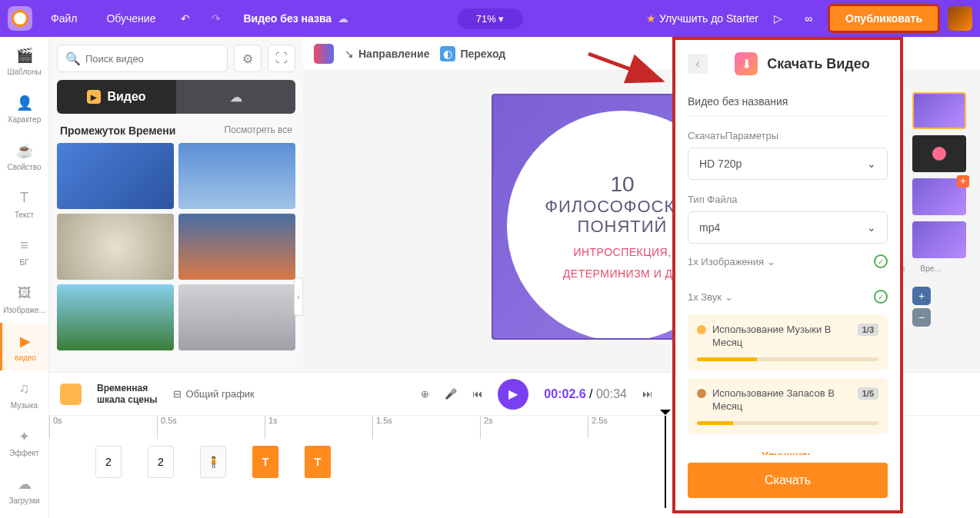  Describe the element at coordinates (25, 103) in the screenshot. I see `character-icon: 👤` at that location.